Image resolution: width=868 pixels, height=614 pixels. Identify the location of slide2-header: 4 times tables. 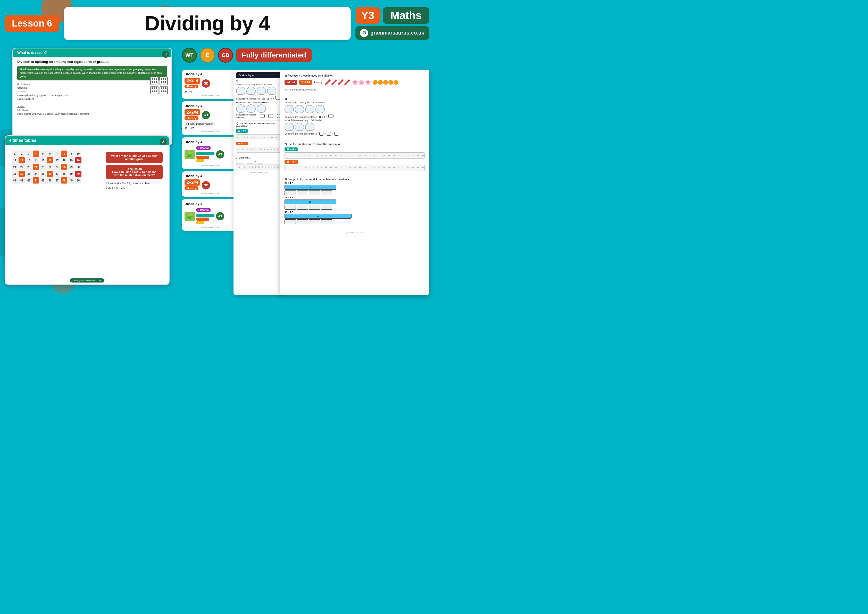
(87, 141).